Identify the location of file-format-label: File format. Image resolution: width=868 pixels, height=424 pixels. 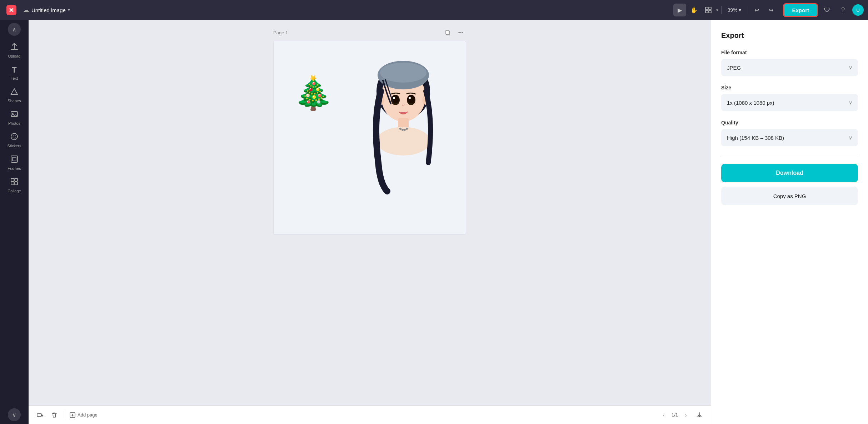
(789, 53).